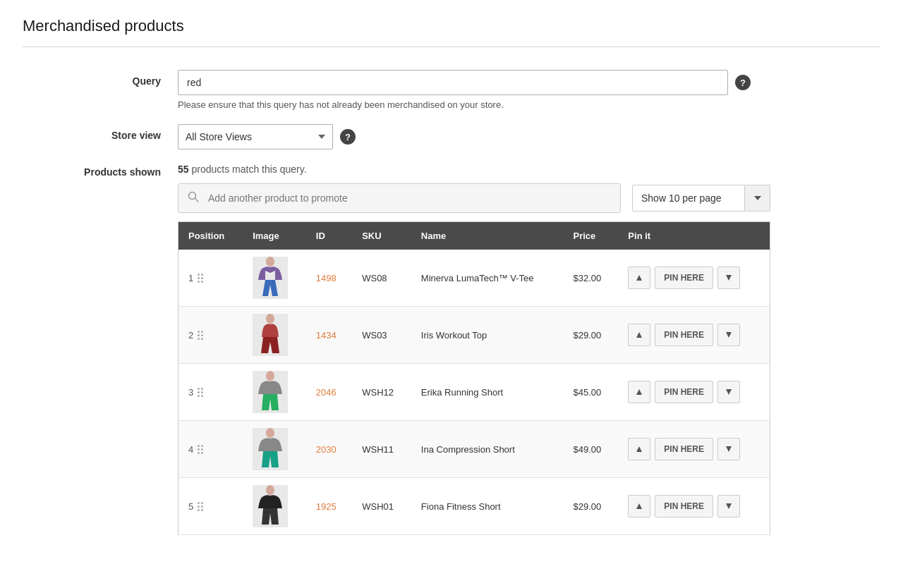 The width and height of the screenshot is (903, 588). What do you see at coordinates (329, 278) in the screenshot?
I see `cell-id-1: 1498` at bounding box center [329, 278].